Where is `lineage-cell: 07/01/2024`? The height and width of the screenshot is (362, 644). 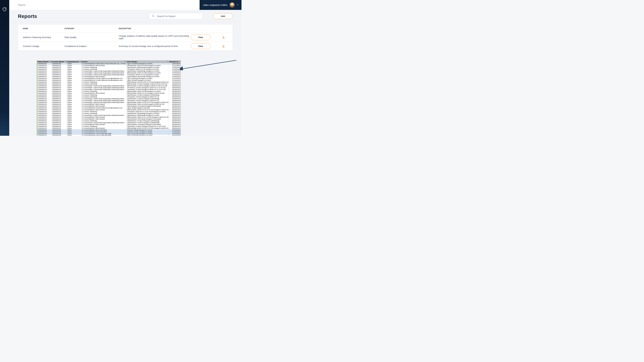 lineage-cell: 07/01/2024 is located at coordinates (175, 135).